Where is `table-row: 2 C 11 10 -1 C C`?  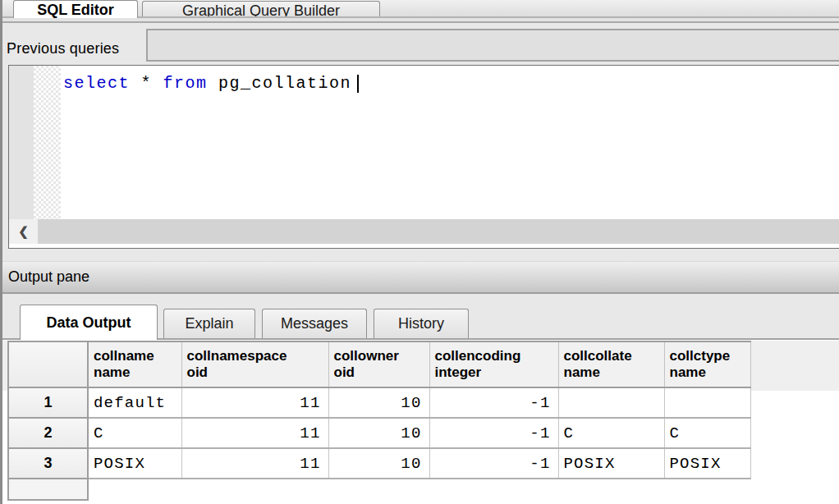 table-row: 2 C 11 10 -1 C C is located at coordinates (379, 433).